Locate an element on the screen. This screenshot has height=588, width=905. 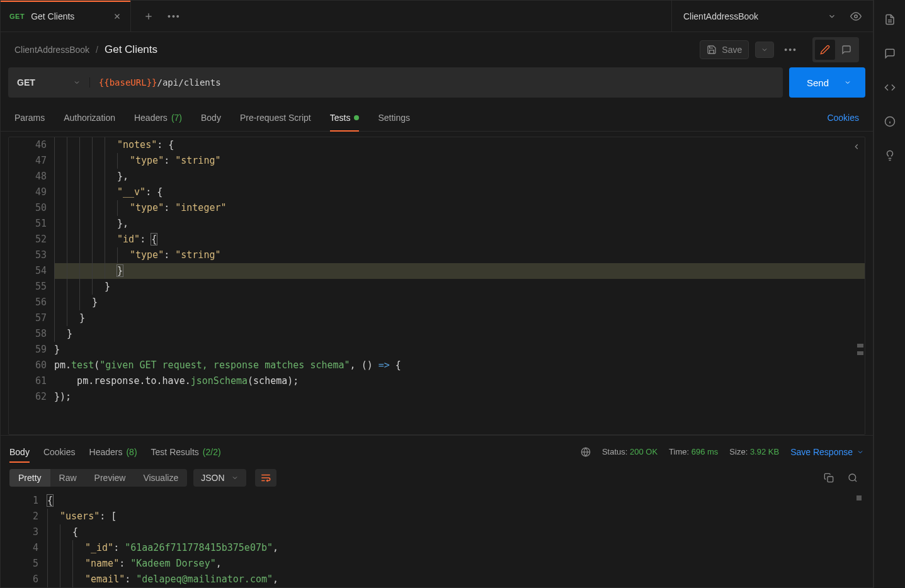
lightbulb-icon is located at coordinates (890, 155).